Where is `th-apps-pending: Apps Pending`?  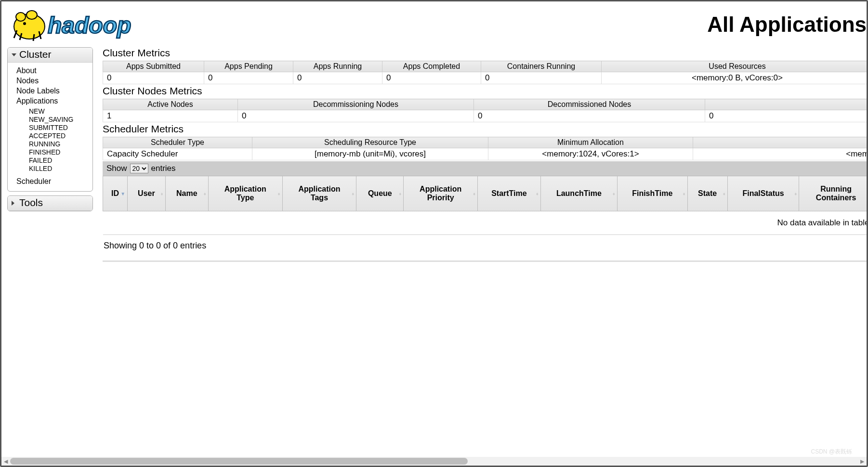
th-apps-pending: Apps Pending is located at coordinates (249, 66).